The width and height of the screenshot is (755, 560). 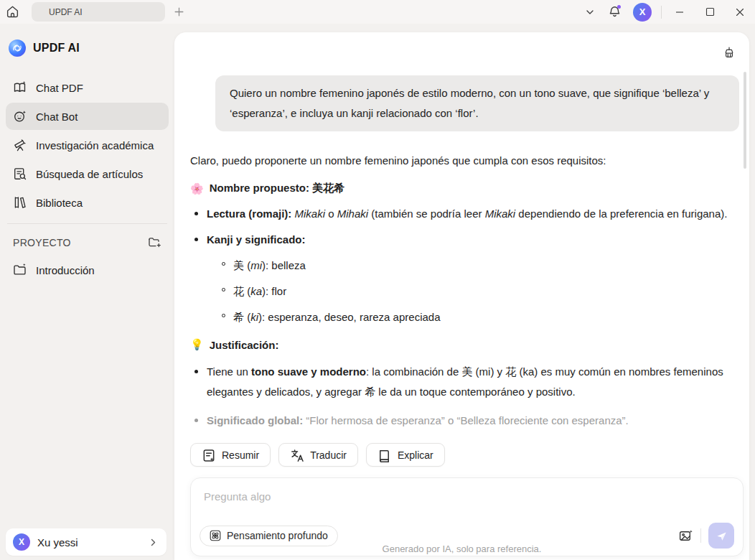 I want to click on updf-ai-logo-icon, so click(x=17, y=48).